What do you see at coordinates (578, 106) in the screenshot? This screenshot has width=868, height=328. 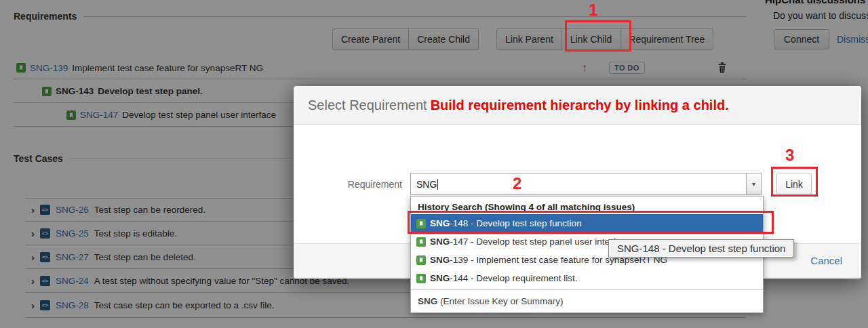 I see `modal-header: Select Requirement Build requirement hie…` at bounding box center [578, 106].